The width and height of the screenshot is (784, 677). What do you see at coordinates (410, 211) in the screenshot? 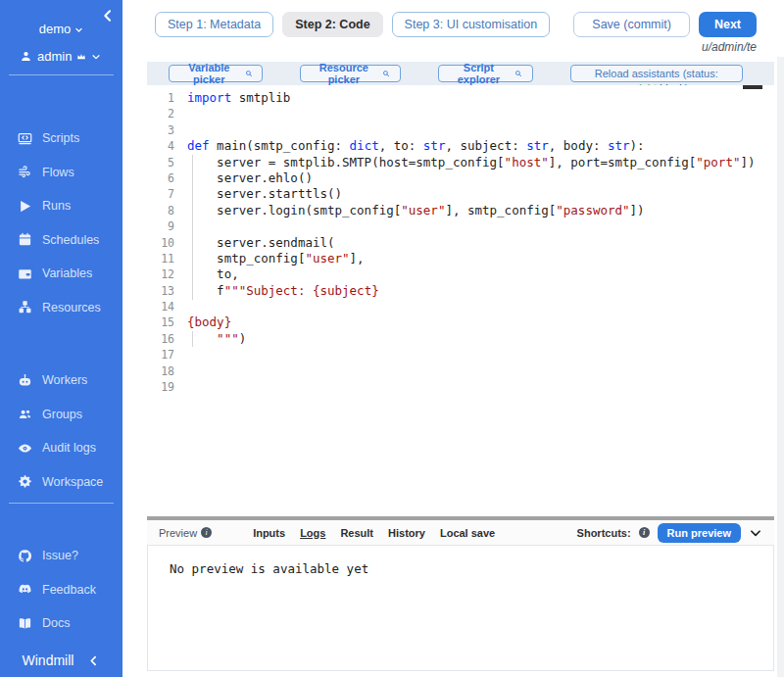
I see `line-content: server.login(smtp_config["user"], smtp_c…` at bounding box center [410, 211].